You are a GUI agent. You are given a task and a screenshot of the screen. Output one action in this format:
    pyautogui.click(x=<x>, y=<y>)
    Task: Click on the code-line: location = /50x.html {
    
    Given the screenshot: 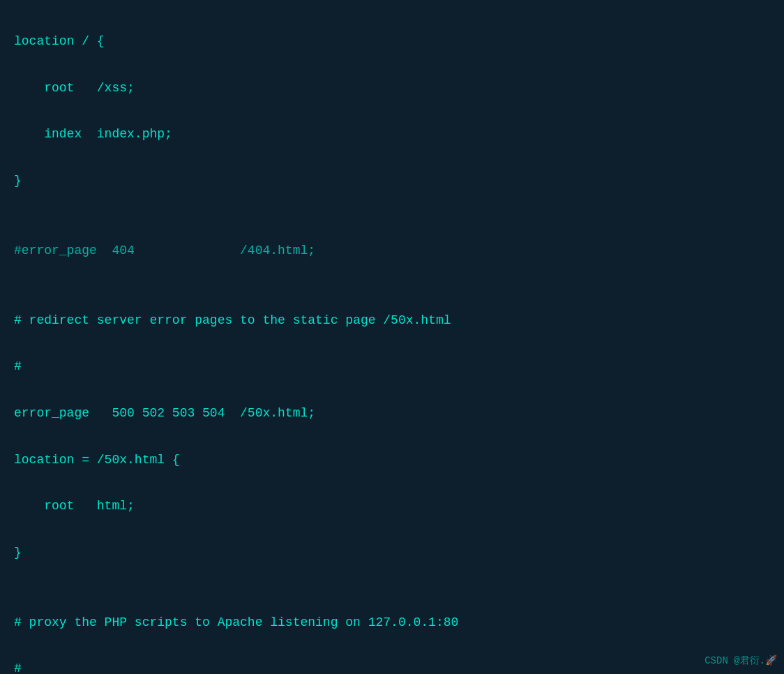 What is the action you would take?
    pyautogui.click(x=392, y=460)
    